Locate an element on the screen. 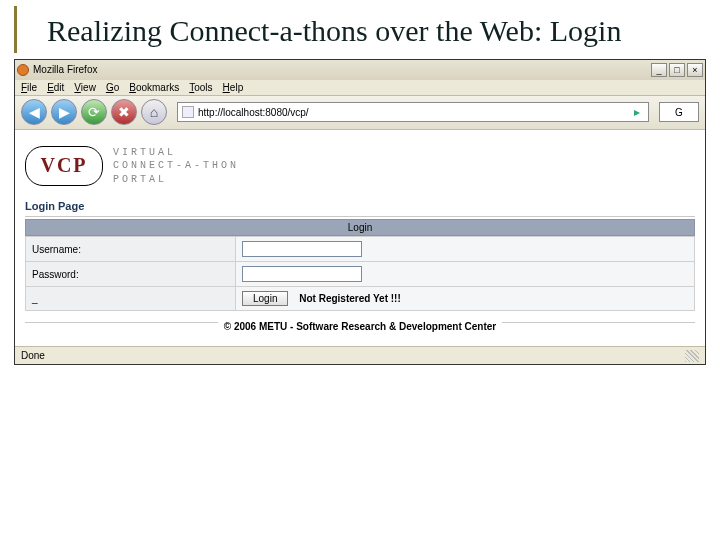 The height and width of the screenshot is (540, 720). menu-edit: Edit is located at coordinates (56, 88).